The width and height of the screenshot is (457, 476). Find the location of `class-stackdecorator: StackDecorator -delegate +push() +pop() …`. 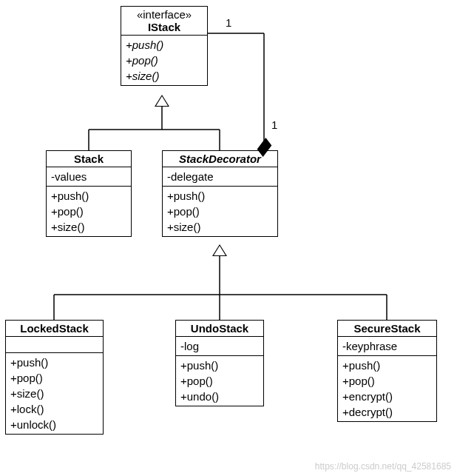

class-stackdecorator: StackDecorator -delegate +push() +pop() … is located at coordinates (220, 194).